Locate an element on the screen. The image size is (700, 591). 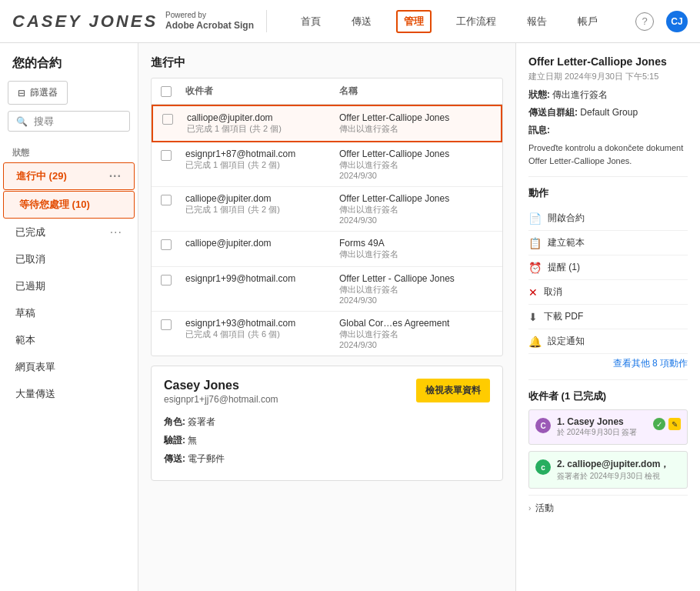
badge-edit-1: ✎ is located at coordinates (675, 424).